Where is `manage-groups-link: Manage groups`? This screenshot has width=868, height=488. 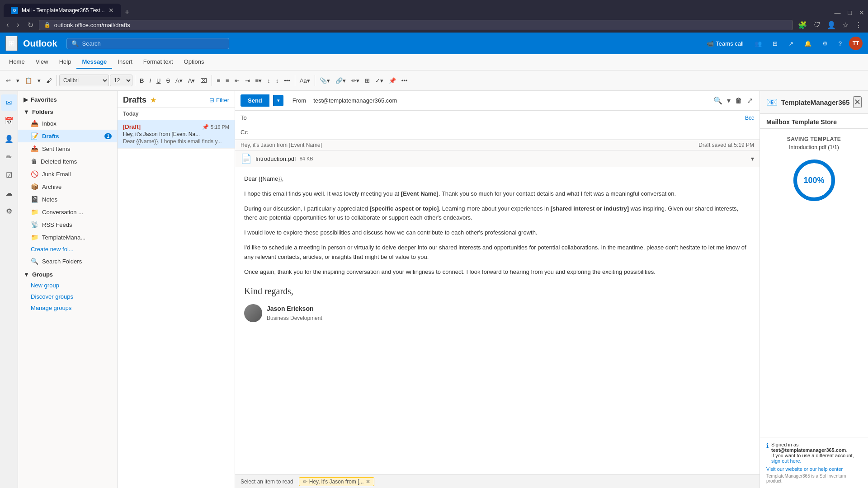 manage-groups-link: Manage groups is located at coordinates (68, 308).